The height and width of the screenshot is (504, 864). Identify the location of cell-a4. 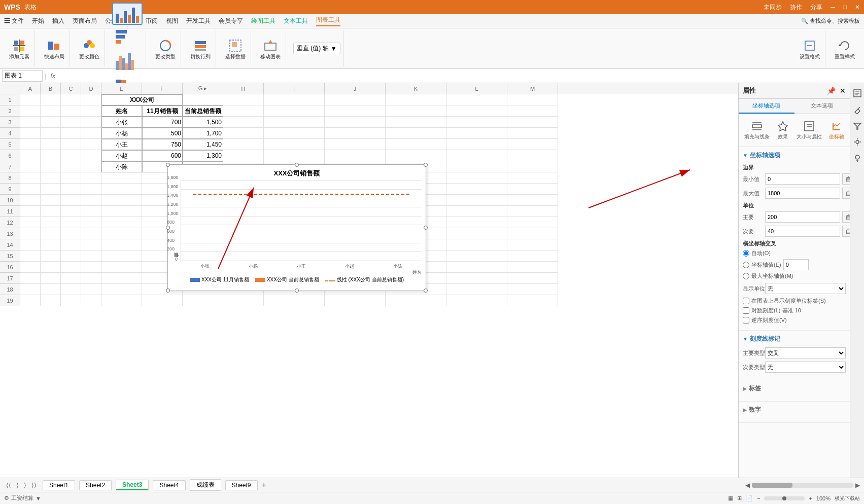
(30, 133).